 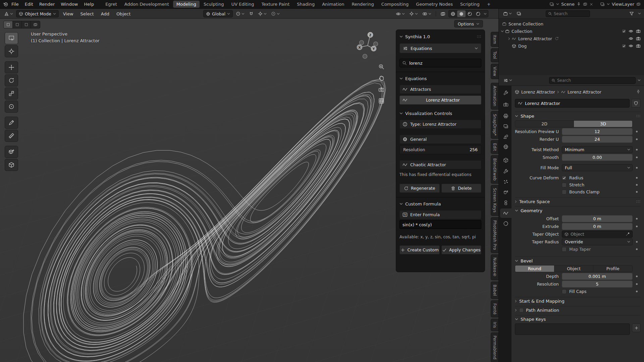 I want to click on show-overlays-dropdown, so click(x=427, y=14).